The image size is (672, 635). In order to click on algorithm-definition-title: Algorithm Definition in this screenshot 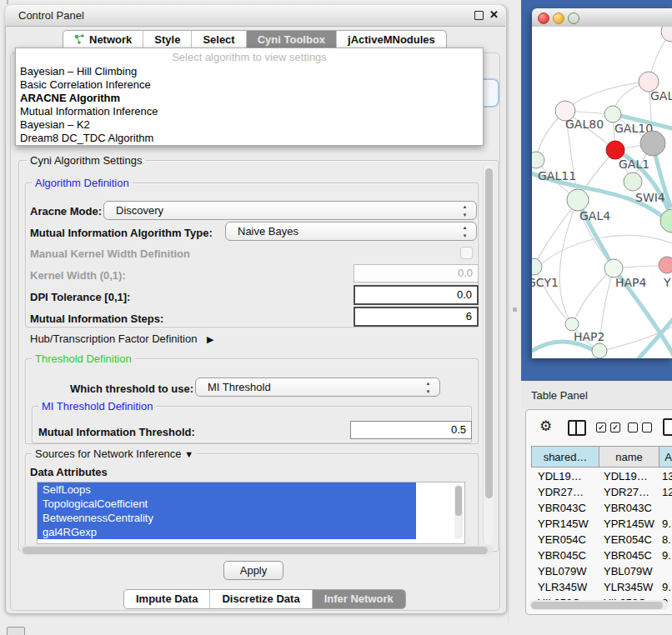, I will do `click(82, 183)`.